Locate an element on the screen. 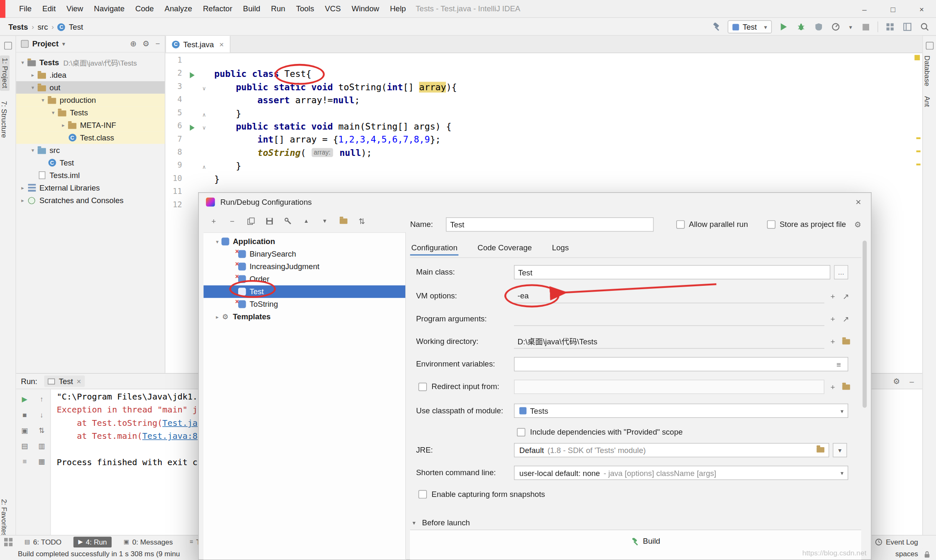 This screenshot has width=936, height=560. up-stack-button: ↑ is located at coordinates (42, 400).